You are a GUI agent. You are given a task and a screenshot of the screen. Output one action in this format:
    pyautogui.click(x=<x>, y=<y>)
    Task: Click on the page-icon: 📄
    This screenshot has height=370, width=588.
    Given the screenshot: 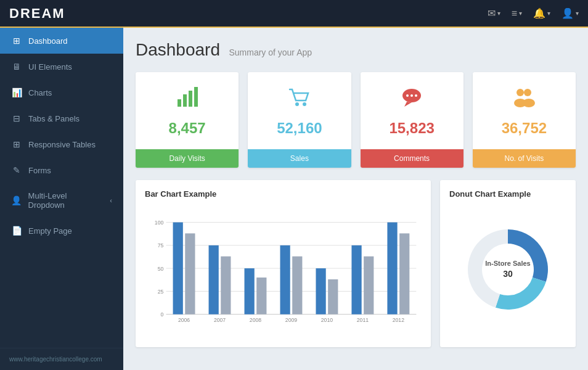 What is the action you would take?
    pyautogui.click(x=17, y=231)
    